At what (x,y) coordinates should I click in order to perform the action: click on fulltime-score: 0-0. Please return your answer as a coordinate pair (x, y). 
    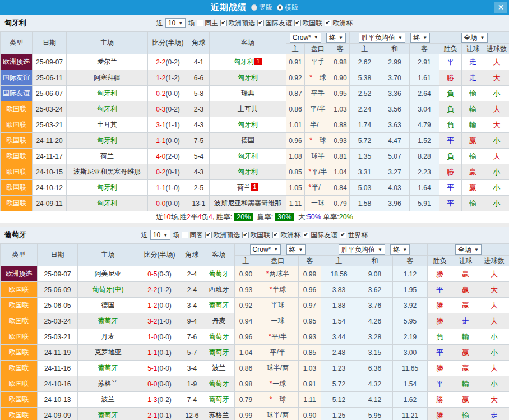
    Looking at the image, I should click on (160, 204).